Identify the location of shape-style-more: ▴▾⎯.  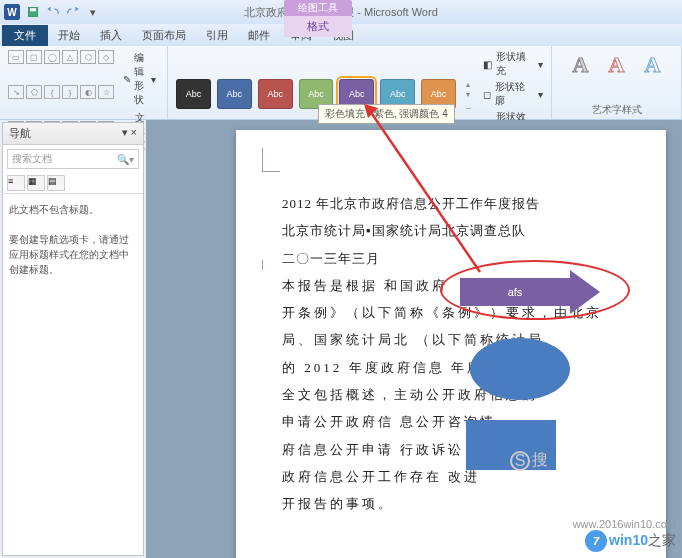
(468, 94).